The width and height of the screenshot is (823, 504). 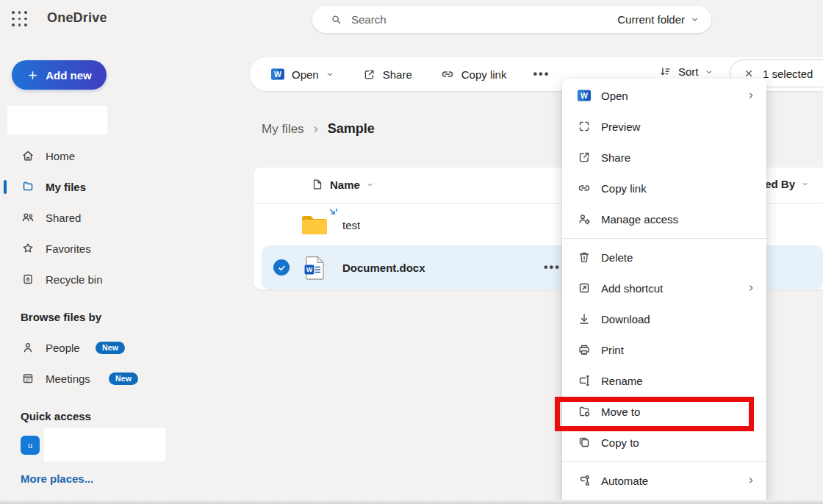 What do you see at coordinates (88, 378) in the screenshot?
I see `sidebar-item-meetings: Meetings New` at bounding box center [88, 378].